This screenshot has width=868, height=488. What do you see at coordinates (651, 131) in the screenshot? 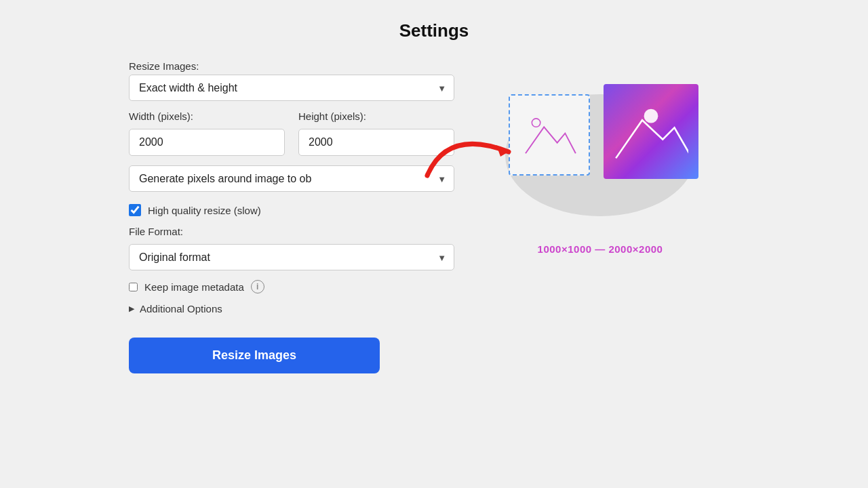
I see `illustration-after-image` at bounding box center [651, 131].